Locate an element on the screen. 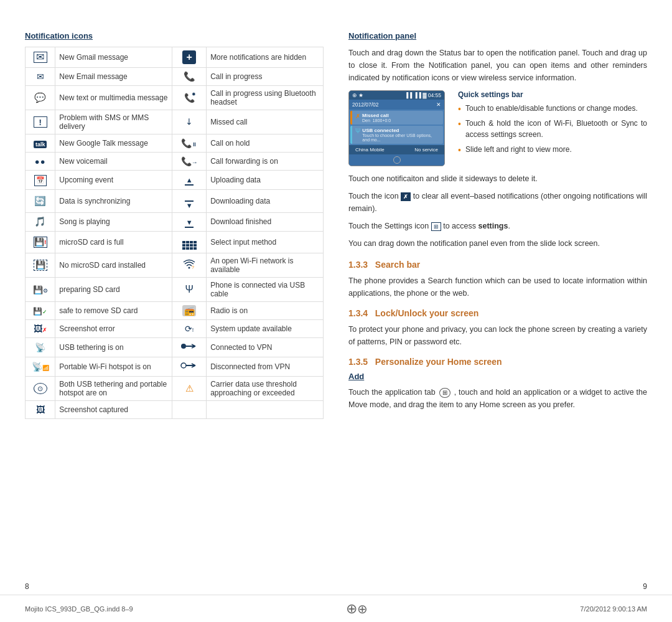 The image size is (672, 622). phone-mockup: ⊕ ★ ▐▐ ▐▐ ▓ 04:55 2012/07/02 ✕ ✗ Missed … is located at coordinates (398, 128).